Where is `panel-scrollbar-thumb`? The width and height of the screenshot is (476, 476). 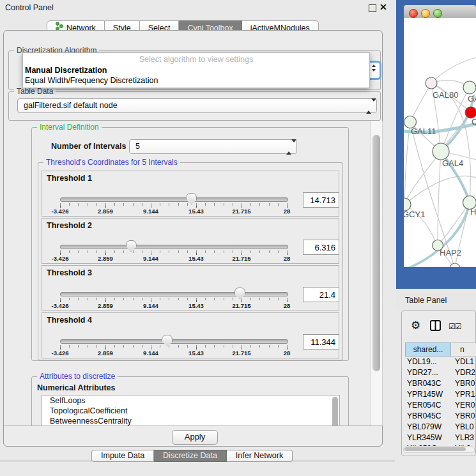 panel-scrollbar-thumb is located at coordinates (376, 253).